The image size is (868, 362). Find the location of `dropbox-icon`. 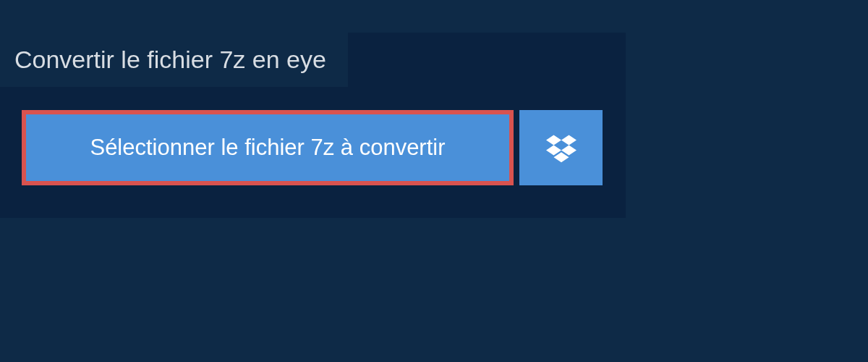

dropbox-icon is located at coordinates (561, 148).